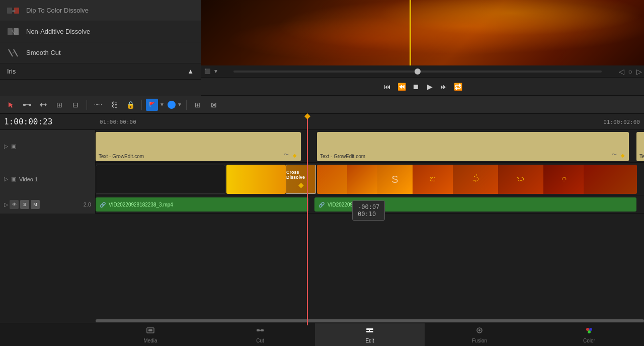 This screenshot has width=644, height=346. What do you see at coordinates (198, 105) in the screenshot?
I see `inspector-btn: ⊞` at bounding box center [198, 105].